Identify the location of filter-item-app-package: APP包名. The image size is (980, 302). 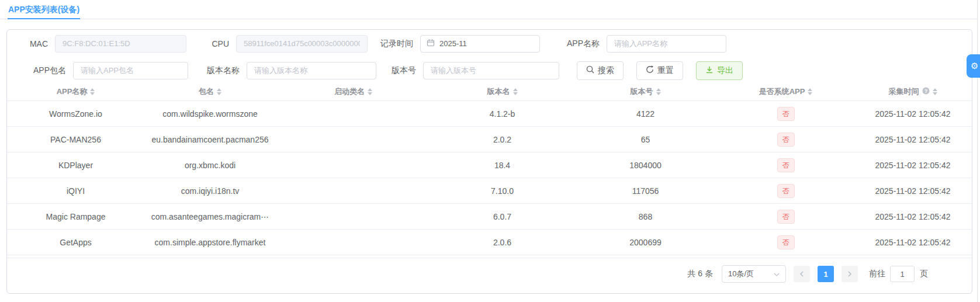
(102, 71).